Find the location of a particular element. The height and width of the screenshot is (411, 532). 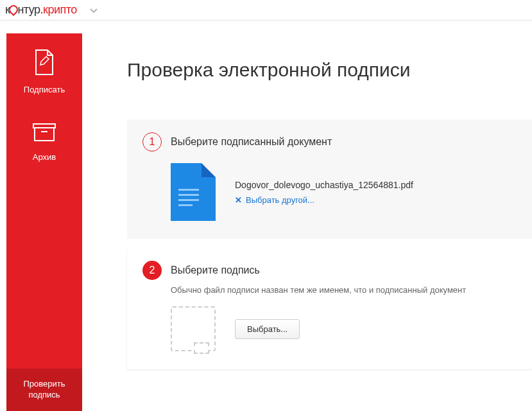

page-title: Проверка электронной подписи is located at coordinates (330, 70).